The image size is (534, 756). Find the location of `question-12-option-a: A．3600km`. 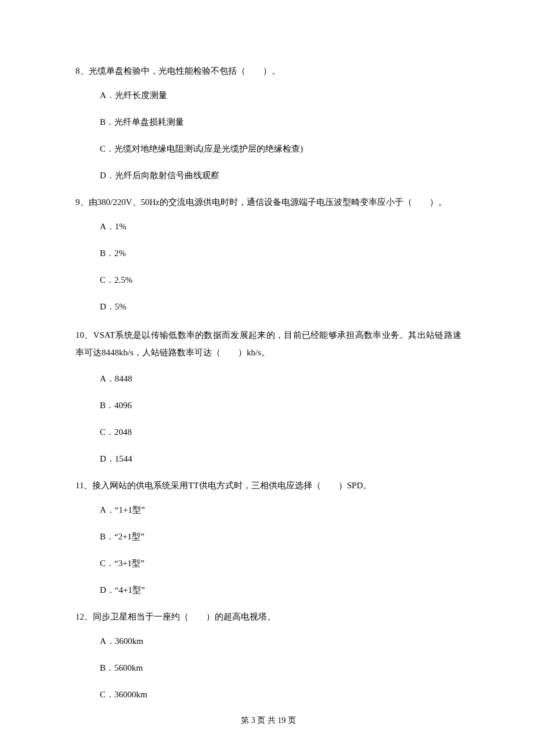

question-12-option-a: A．3600km is located at coordinates (268, 641).